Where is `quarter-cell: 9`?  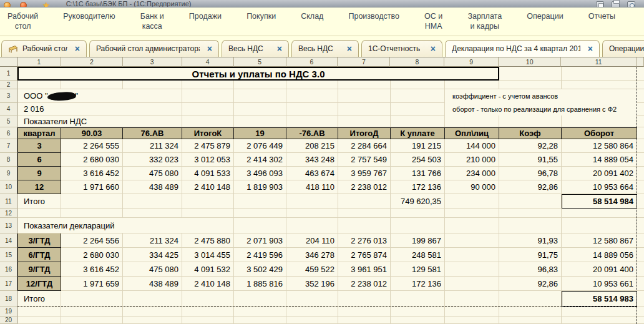 quarter-cell: 9 is located at coordinates (39, 174).